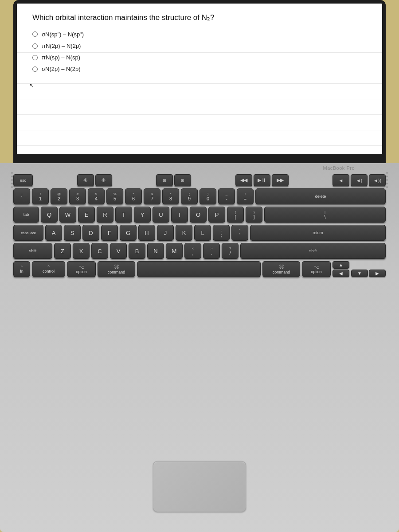 The width and height of the screenshot is (399, 532). I want to click on key-delete: delete, so click(321, 196).